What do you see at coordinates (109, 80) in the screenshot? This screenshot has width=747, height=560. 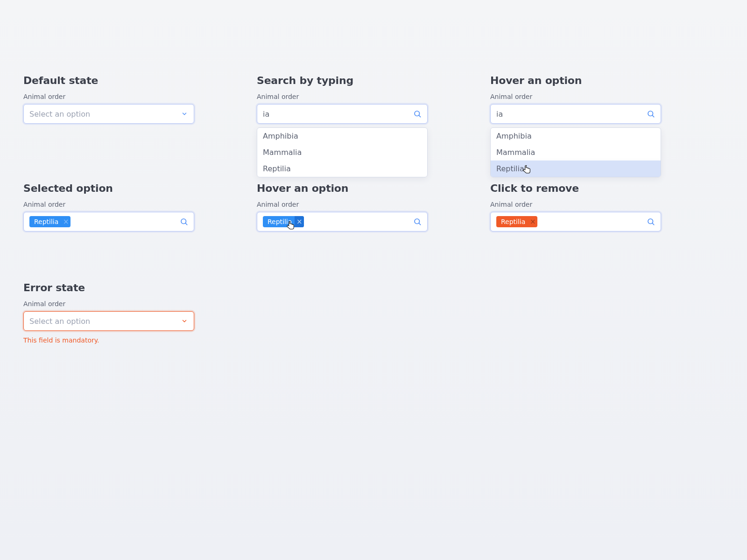 I see `section-title-default: Default state` at bounding box center [109, 80].